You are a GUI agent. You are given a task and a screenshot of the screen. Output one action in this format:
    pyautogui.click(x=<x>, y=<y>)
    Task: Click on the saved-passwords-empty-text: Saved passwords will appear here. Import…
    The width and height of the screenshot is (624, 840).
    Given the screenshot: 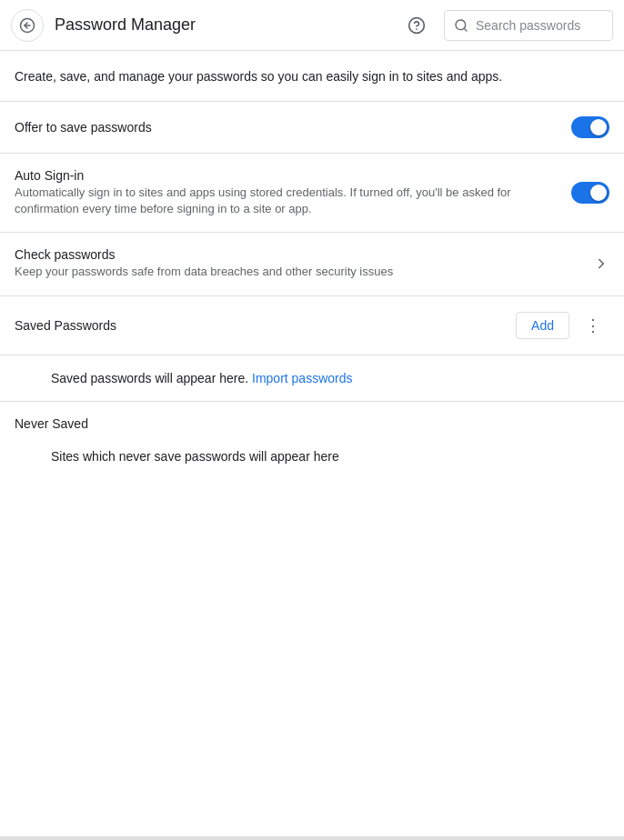 What is the action you would take?
    pyautogui.click(x=202, y=378)
    